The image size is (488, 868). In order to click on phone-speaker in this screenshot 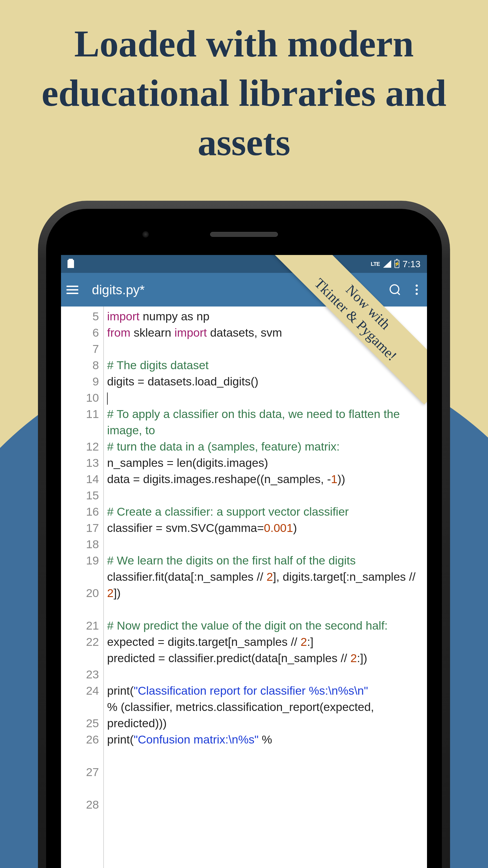, I will do `click(244, 235)`.